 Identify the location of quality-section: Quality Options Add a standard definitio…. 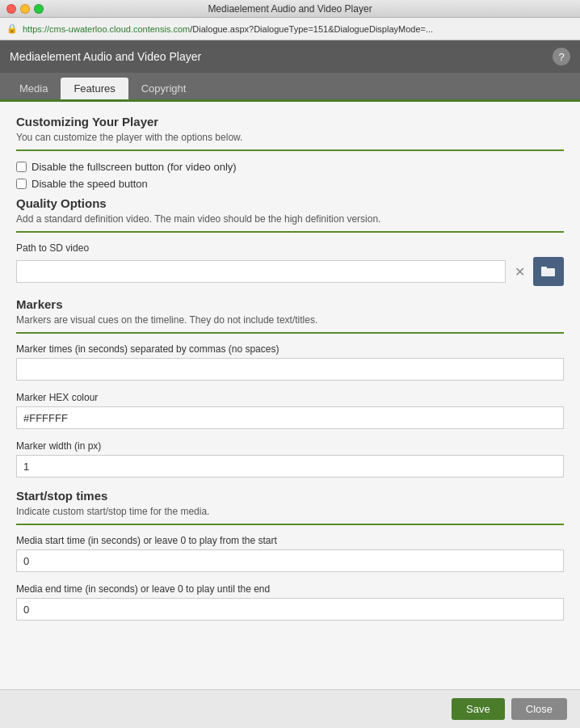
(290, 215).